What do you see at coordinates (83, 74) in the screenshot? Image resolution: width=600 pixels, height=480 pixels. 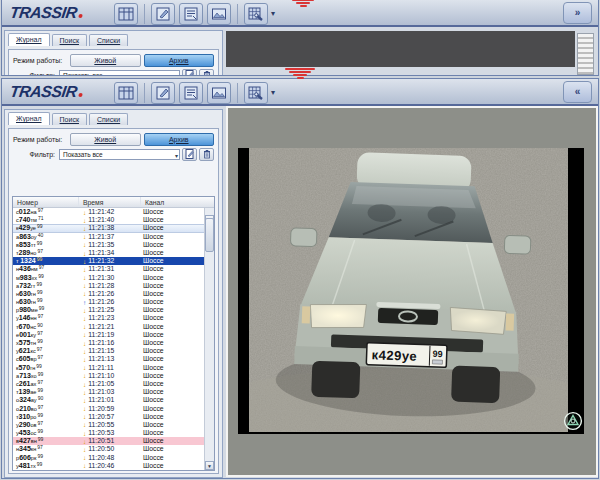 I see `filter-value: Показать все` at bounding box center [83, 74].